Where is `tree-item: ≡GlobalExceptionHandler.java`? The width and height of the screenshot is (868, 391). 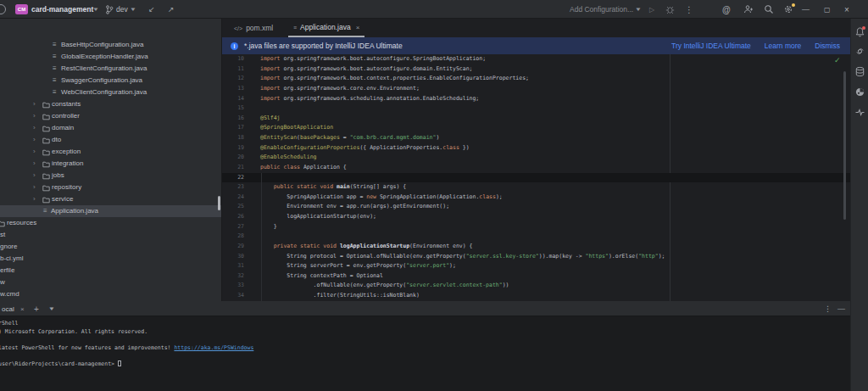
tree-item: ≡GlobalExceptionHandler.java is located at coordinates (110, 57).